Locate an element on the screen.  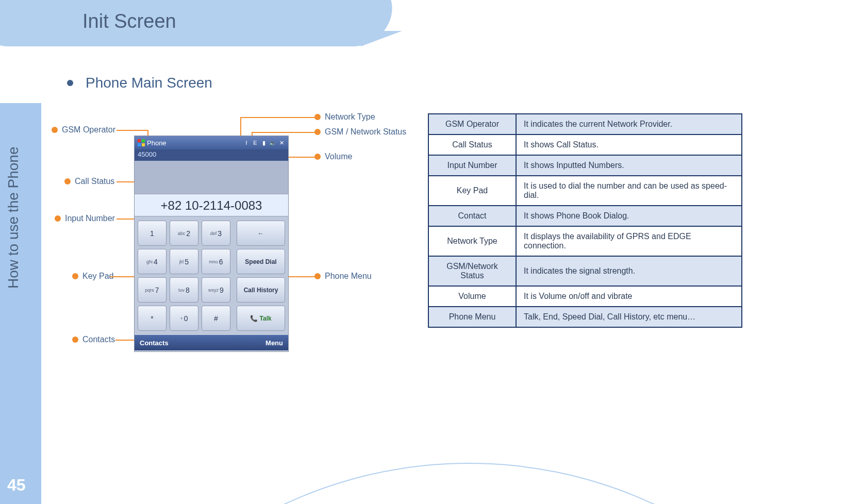
bullet-icon is located at coordinates (70, 83).